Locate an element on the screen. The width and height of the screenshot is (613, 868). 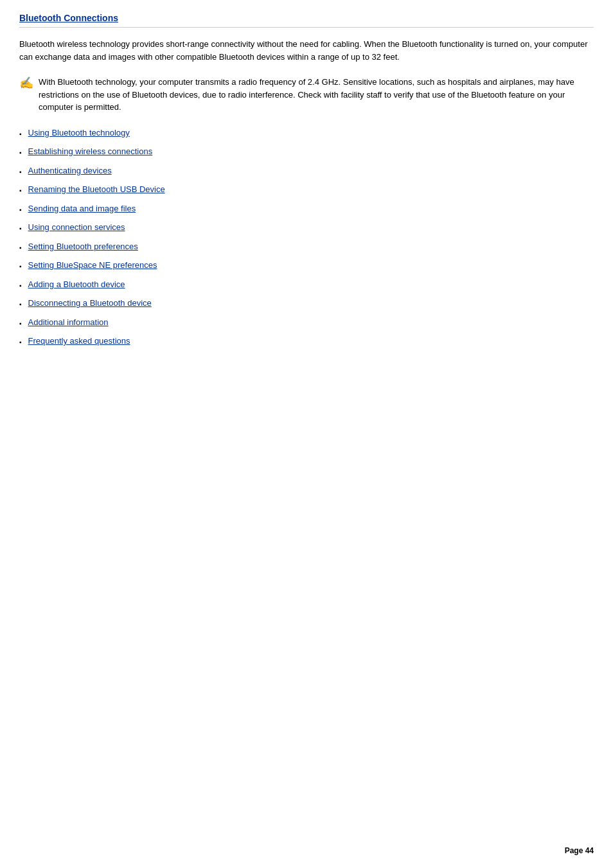
link-5: Using connection services is located at coordinates (77, 227).